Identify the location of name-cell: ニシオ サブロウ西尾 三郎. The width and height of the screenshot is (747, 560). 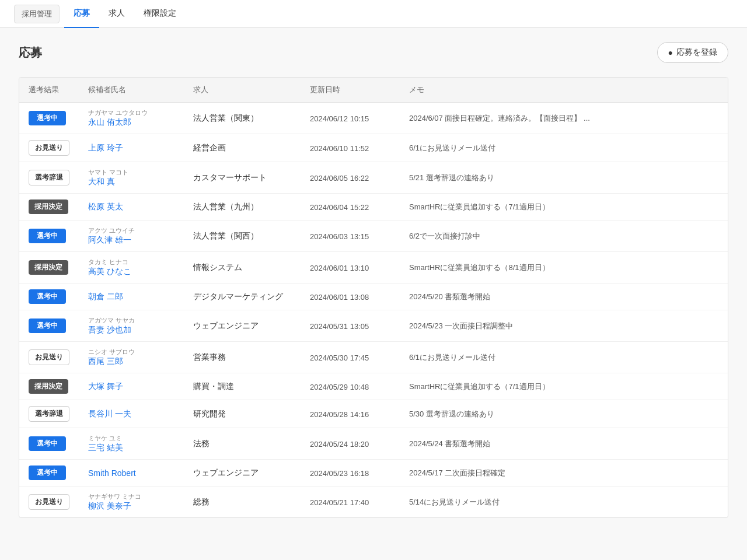
(131, 358).